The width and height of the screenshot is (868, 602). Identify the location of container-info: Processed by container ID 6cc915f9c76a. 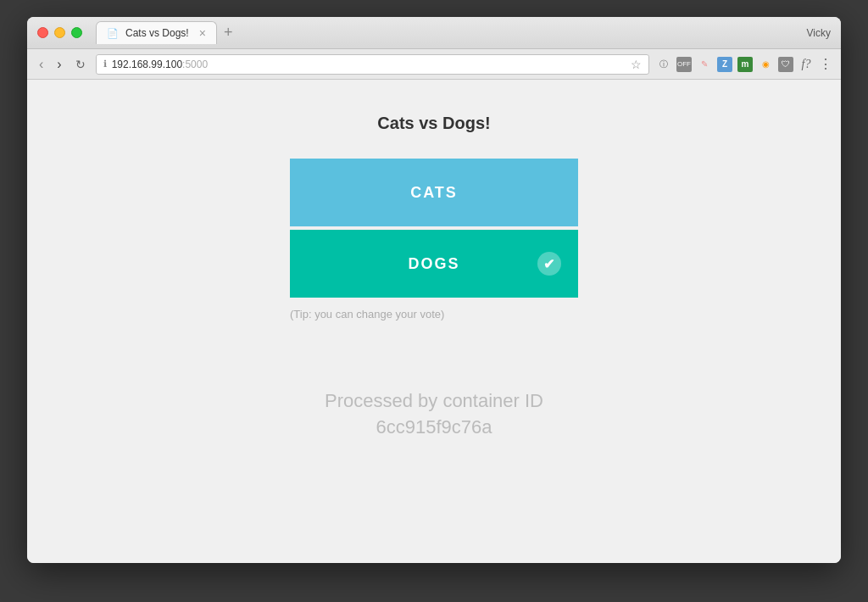
(434, 415).